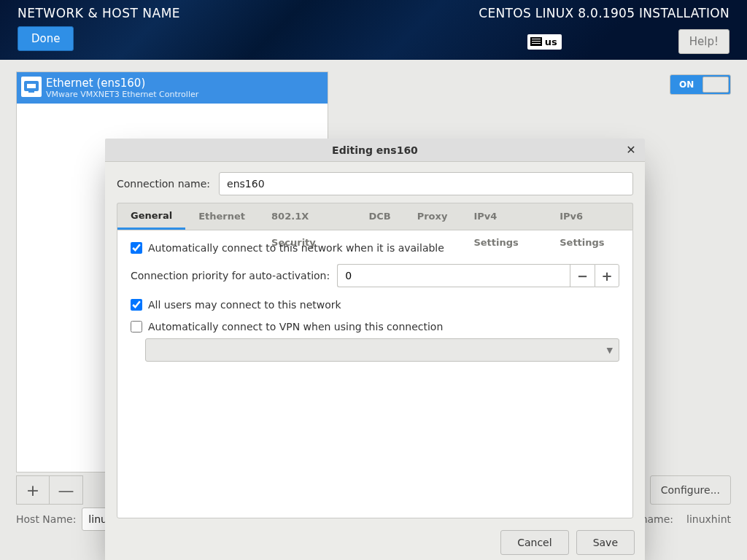 The image size is (747, 560). What do you see at coordinates (375, 327) in the screenshot?
I see `auto-vpn-row: Automatically connect to VPN when using …` at bounding box center [375, 327].